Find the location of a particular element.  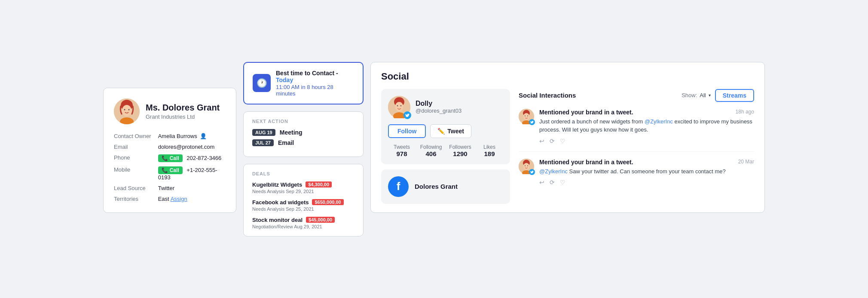

contact-name-block: Ms. Dolores Grant Grant Industries Ltd is located at coordinates (183, 111).